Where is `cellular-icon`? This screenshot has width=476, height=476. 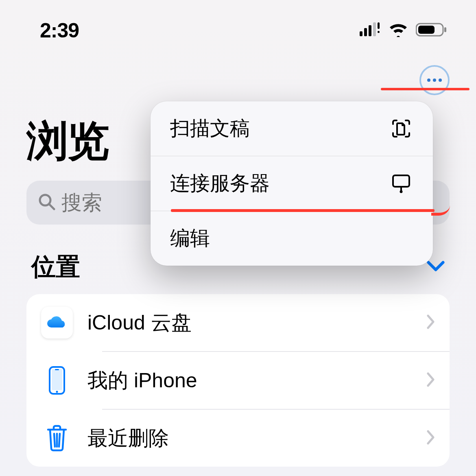
cellular-icon is located at coordinates (370, 31).